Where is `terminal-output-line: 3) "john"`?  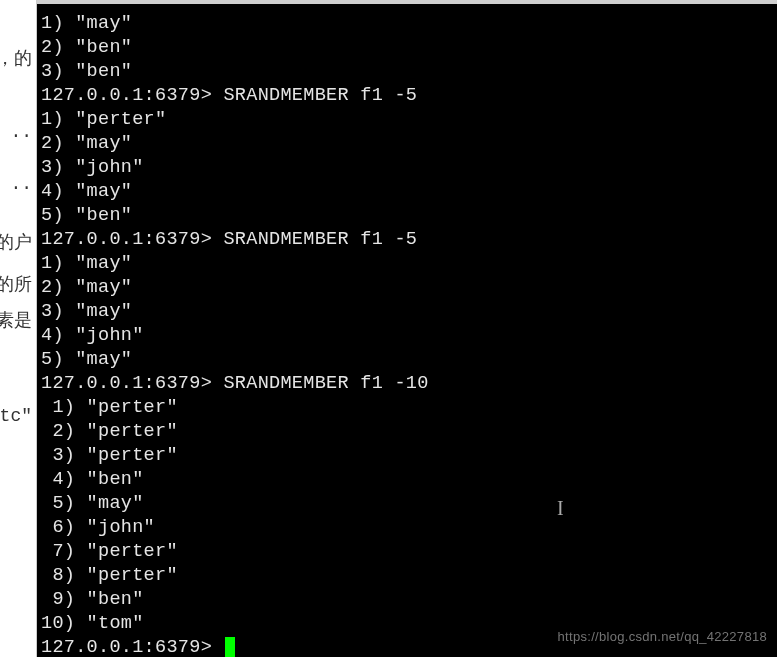
terminal-output-line: 3) "john" is located at coordinates (407, 168).